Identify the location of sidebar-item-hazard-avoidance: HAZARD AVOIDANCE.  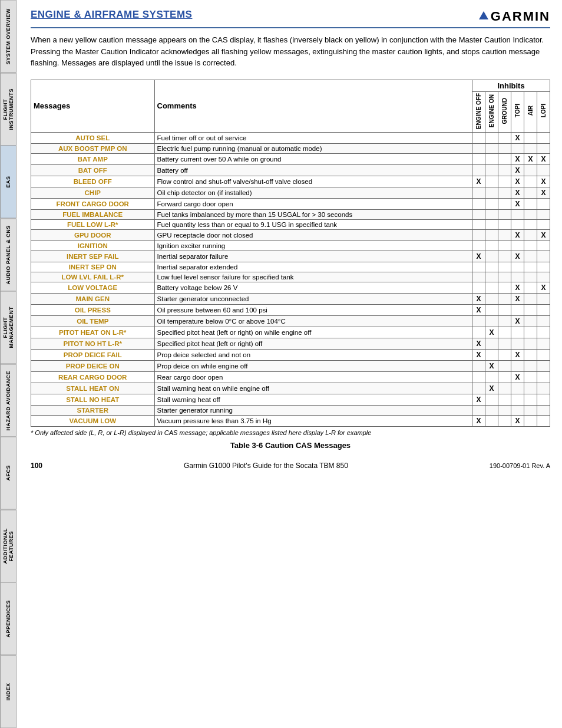
(8, 401).